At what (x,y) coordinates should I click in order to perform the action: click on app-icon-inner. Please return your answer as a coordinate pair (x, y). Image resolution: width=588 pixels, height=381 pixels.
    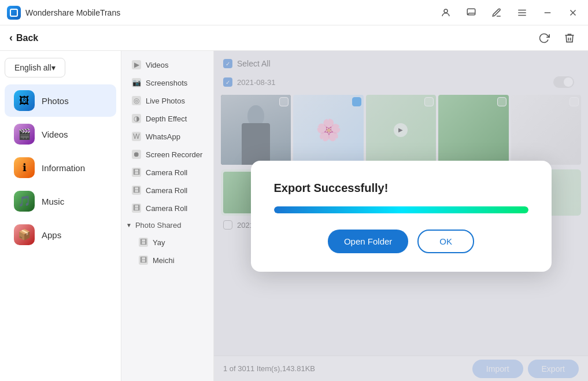
    Looking at the image, I should click on (14, 13).